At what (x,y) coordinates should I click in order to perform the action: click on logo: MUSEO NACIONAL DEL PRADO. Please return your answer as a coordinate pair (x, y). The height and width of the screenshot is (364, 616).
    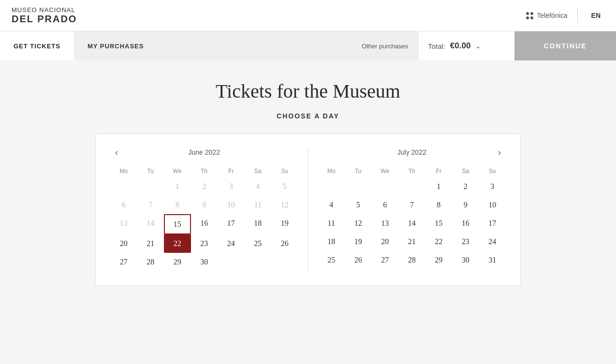
    Looking at the image, I should click on (44, 15).